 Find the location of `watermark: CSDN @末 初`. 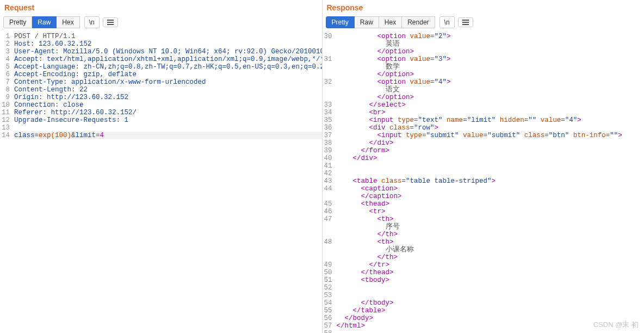

watermark: CSDN @末 初 is located at coordinates (616, 325).